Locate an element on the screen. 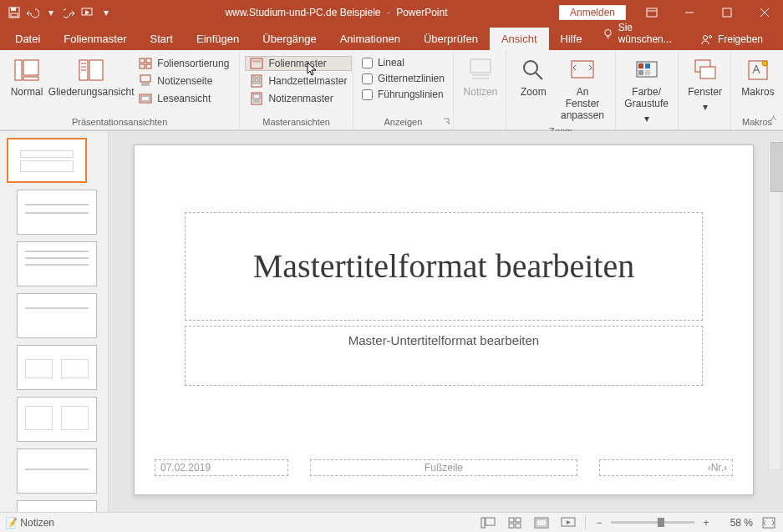  subtitle-placeholder: Master-Untertitelformat bearbeiten is located at coordinates (444, 356).